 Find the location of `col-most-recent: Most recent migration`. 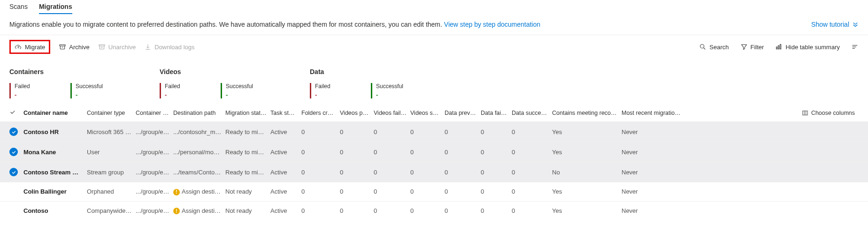

col-most-recent: Most recent migration is located at coordinates (653, 113).